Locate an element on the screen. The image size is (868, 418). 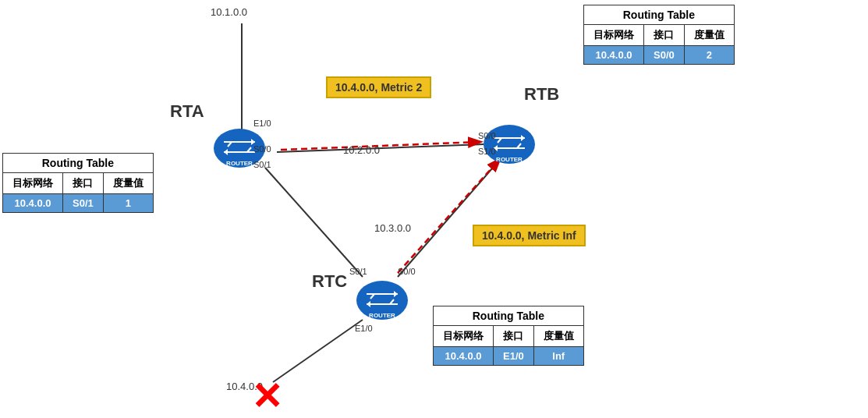
rtb-col-iface: 接口 is located at coordinates (664, 36).